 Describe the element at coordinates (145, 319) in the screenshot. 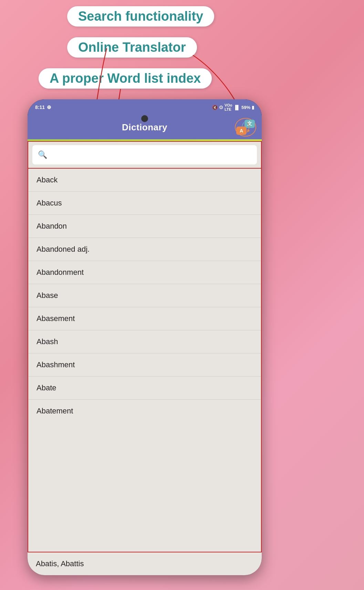

I see `list-item: Abasement` at that location.